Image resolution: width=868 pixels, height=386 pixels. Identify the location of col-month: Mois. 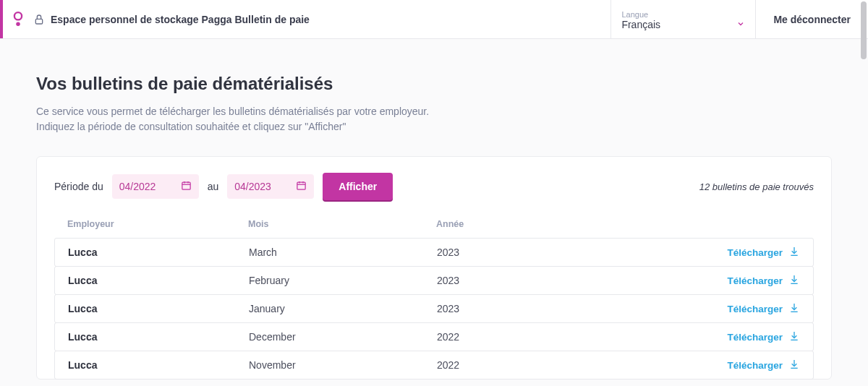
(342, 224).